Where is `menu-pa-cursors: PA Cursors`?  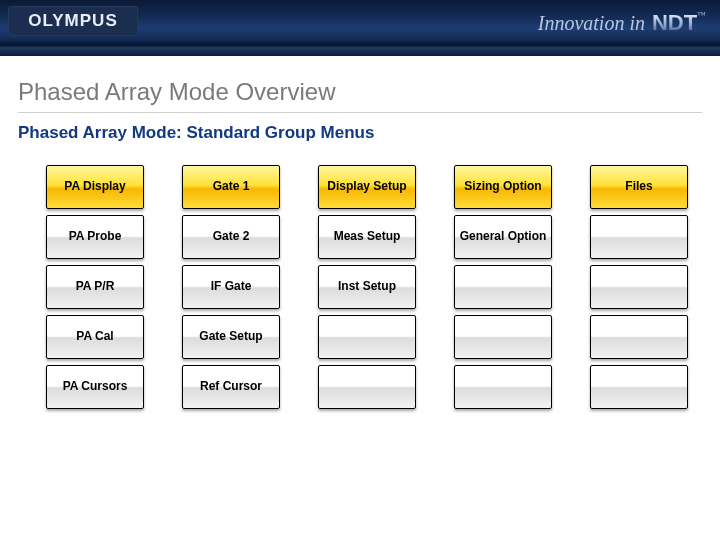
menu-pa-cursors: PA Cursors is located at coordinates (95, 387).